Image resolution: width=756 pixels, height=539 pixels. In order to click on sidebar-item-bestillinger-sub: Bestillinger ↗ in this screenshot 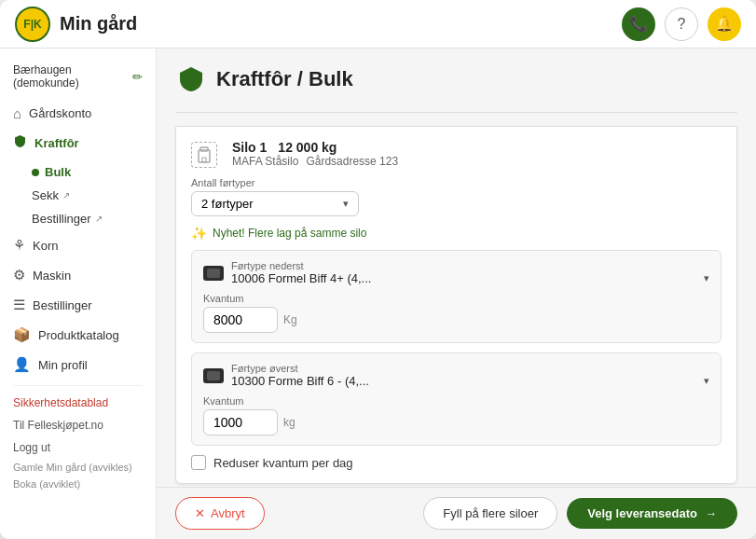, I will do `click(93, 218)`.